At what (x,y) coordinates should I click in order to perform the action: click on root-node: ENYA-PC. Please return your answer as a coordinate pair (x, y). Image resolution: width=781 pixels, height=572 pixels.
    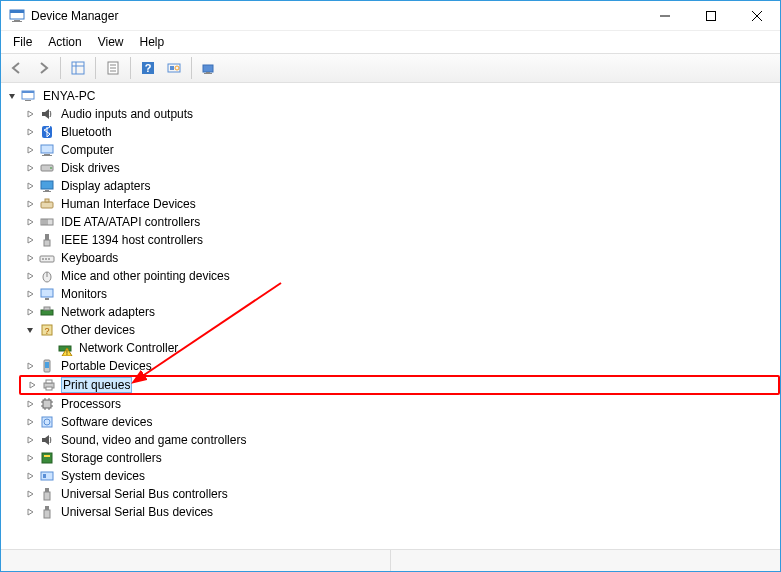
    Looking at the image, I should click on (390, 96).